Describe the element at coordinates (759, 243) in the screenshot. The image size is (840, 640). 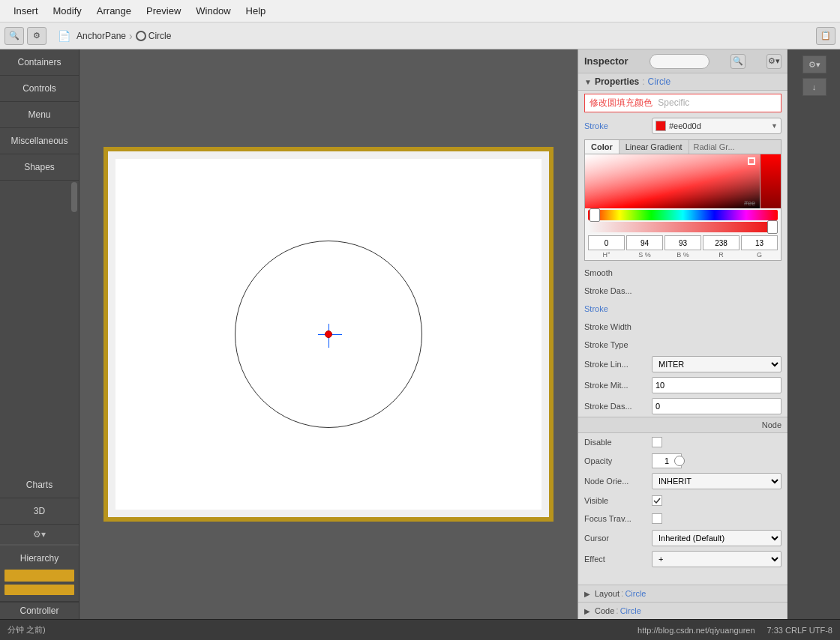
I see `hsba-g-input: 13` at that location.